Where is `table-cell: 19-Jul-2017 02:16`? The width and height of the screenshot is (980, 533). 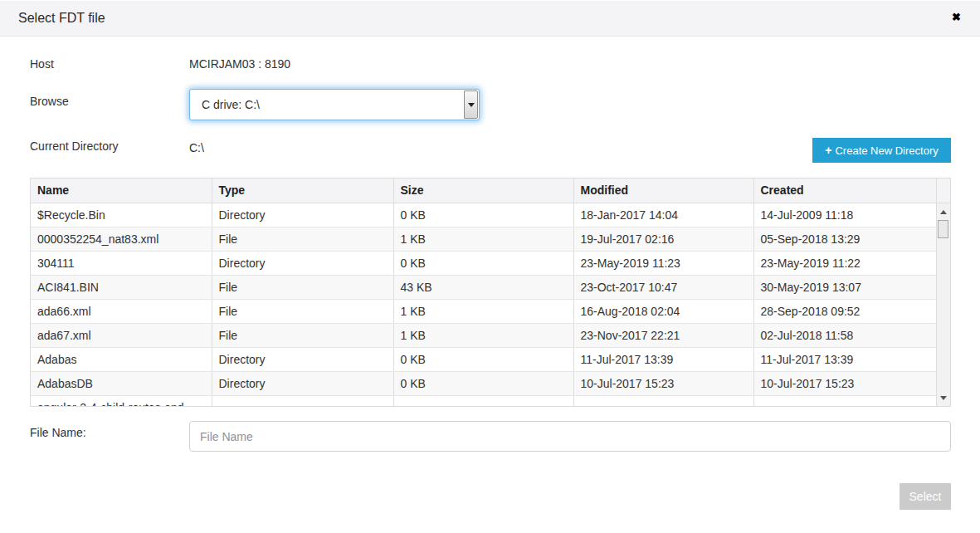 table-cell: 19-Jul-2017 02:16 is located at coordinates (664, 239).